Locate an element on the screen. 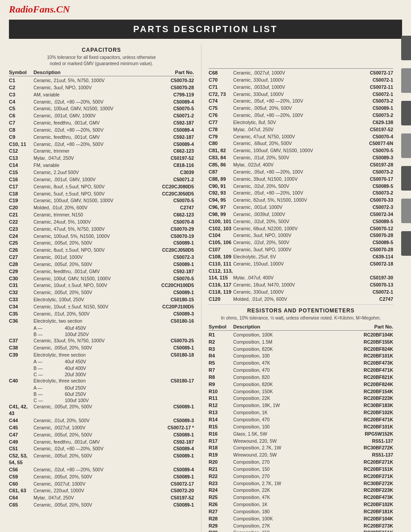 This screenshot has width=411, height=532. row-part: C50071-2 is located at coordinates (172, 179).